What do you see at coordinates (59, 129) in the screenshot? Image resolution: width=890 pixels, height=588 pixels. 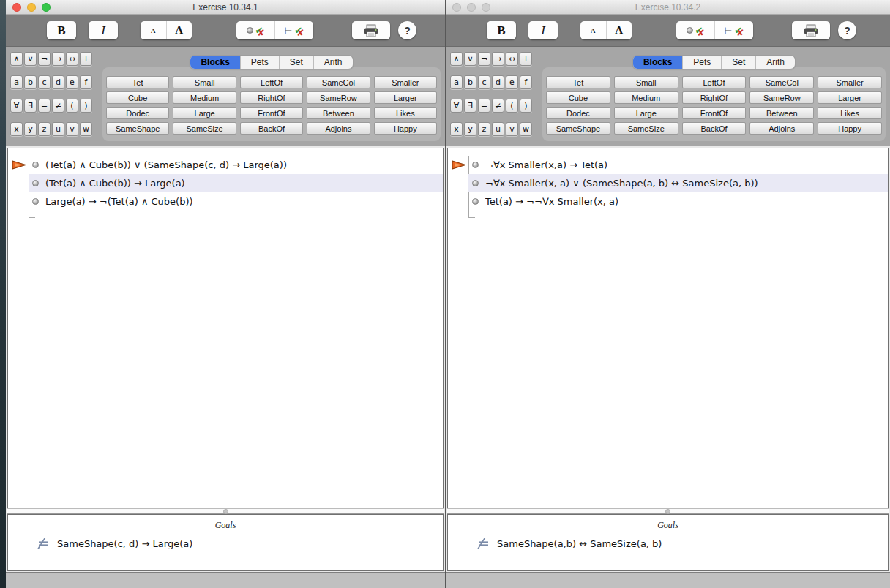 I see `symbol-button: u` at bounding box center [59, 129].